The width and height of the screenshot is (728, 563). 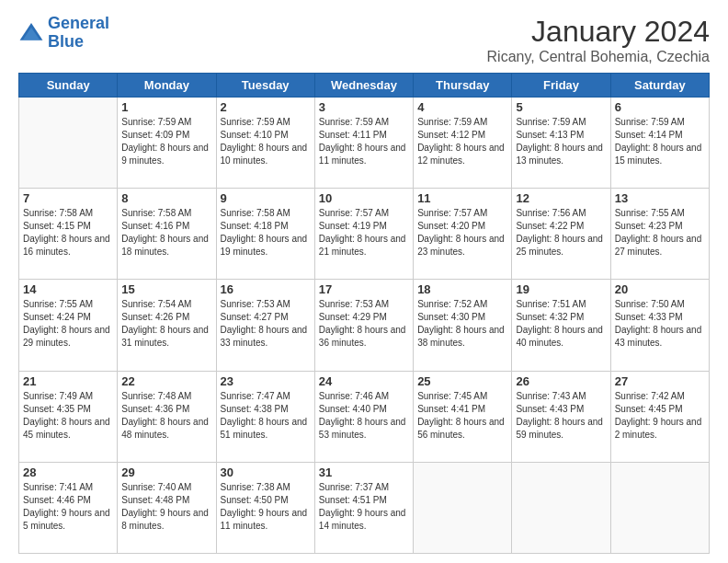 What do you see at coordinates (462, 324) in the screenshot?
I see `day-info: Sunrise: 7:52 AM Sunset: 4:30 PM Dayligh…` at bounding box center [462, 324].